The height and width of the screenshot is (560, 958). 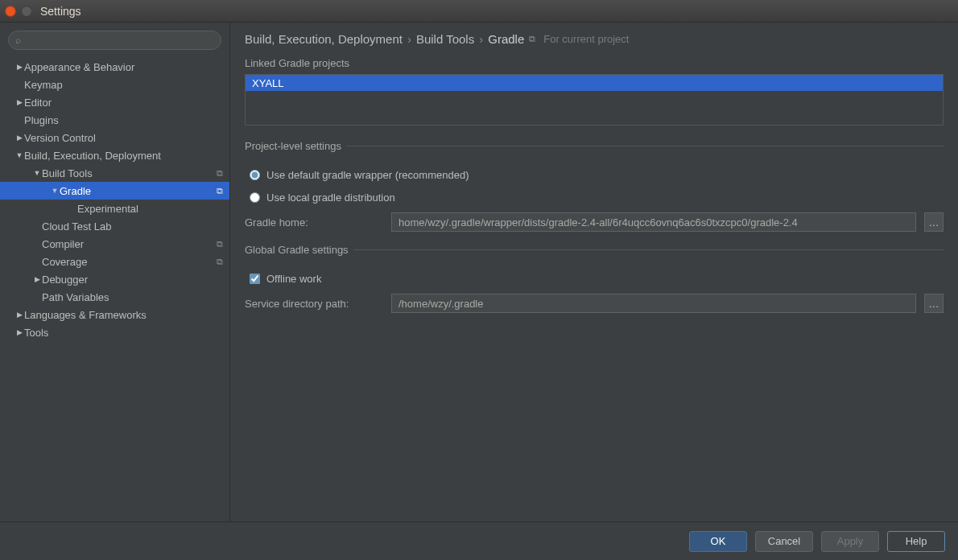 What do you see at coordinates (916, 541) in the screenshot?
I see `help-button: Help` at bounding box center [916, 541].